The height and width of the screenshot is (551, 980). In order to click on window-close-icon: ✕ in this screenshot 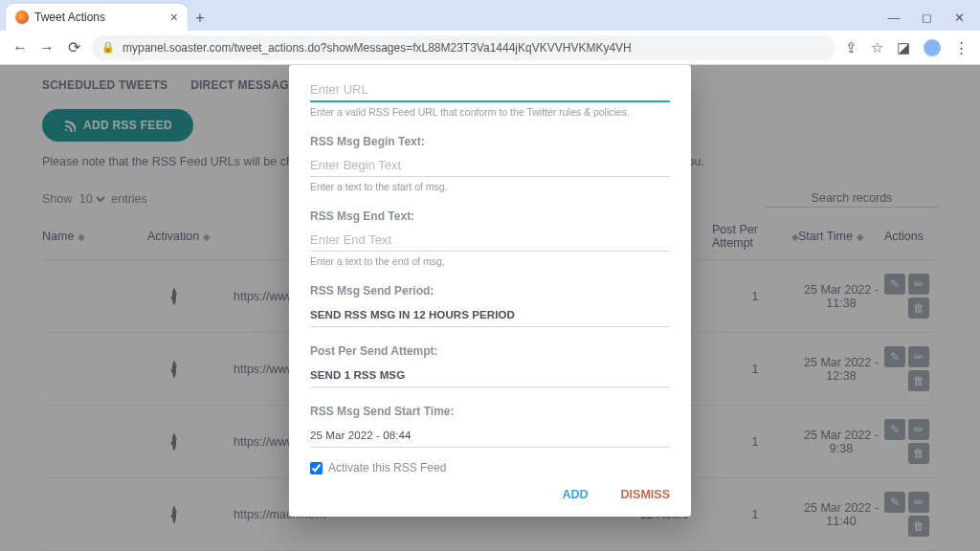, I will do `click(959, 17)`.